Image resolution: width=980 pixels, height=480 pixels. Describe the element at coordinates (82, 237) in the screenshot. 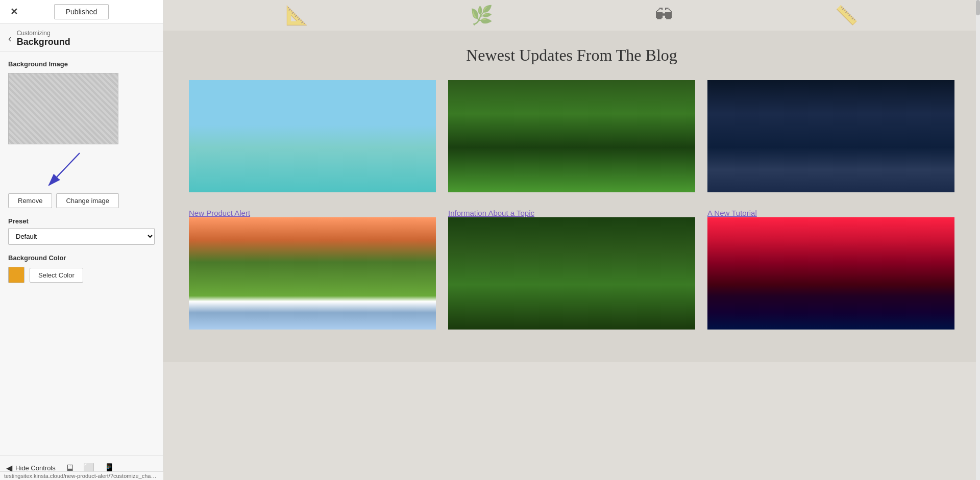

I see `preset-select: Default Fill Screen Fit to Screen Repeat…` at that location.